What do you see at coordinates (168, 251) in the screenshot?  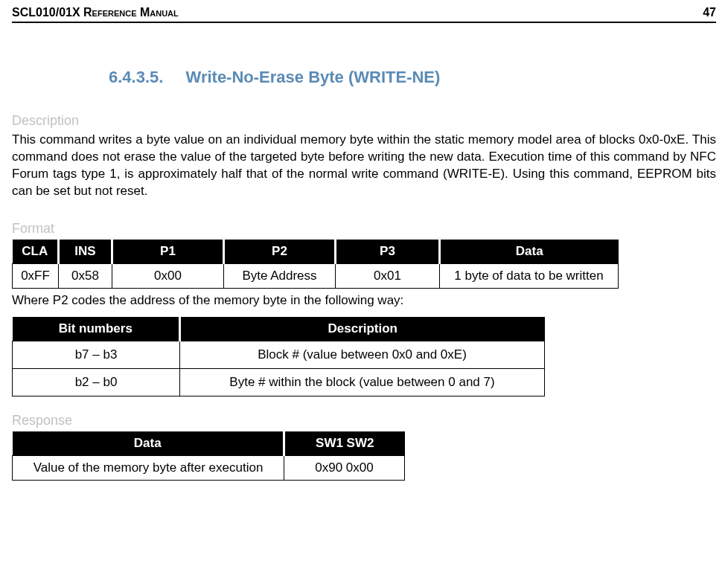 I see `col-p1: P1` at bounding box center [168, 251].